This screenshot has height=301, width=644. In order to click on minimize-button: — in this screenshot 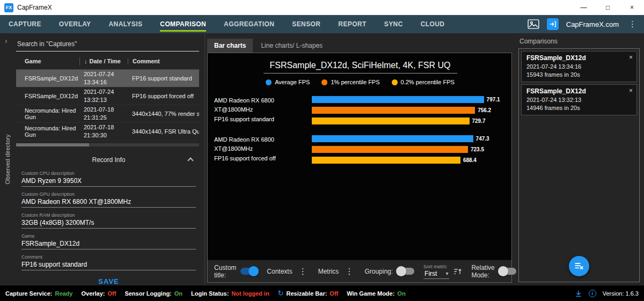, I will do `click(584, 8)`.